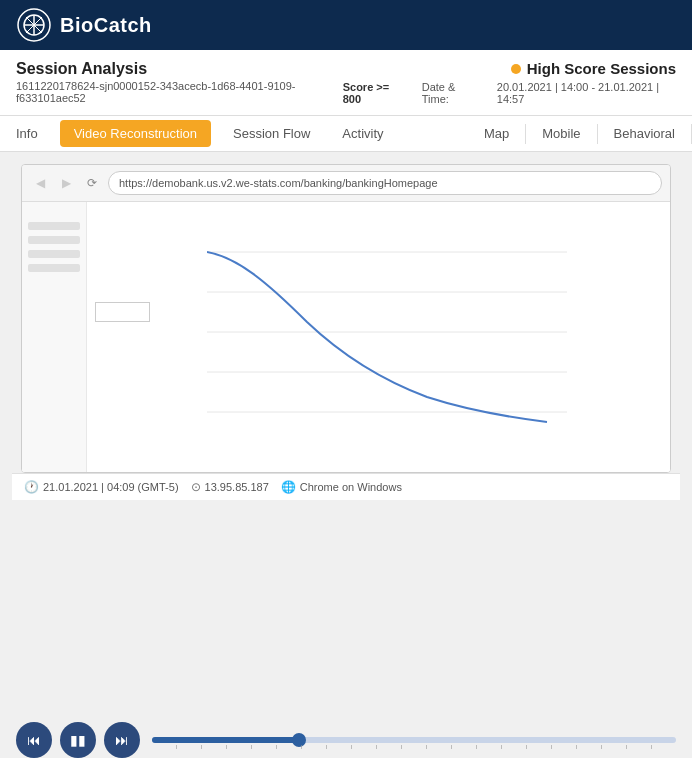 The image size is (692, 758). Describe the element at coordinates (34, 740) in the screenshot. I see `rewind-icon: ⏮` at that location.